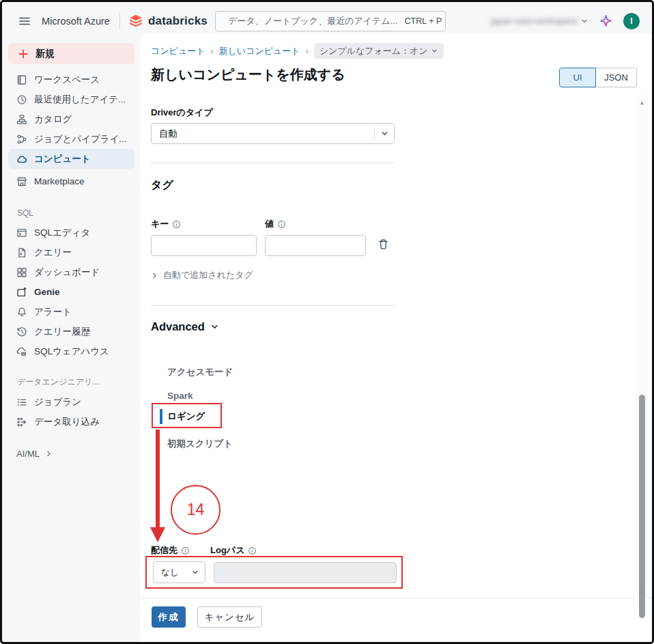  What do you see at coordinates (71, 422) in the screenshot?
I see `sidebar-item-data-ingestion: データ取り込み` at bounding box center [71, 422].